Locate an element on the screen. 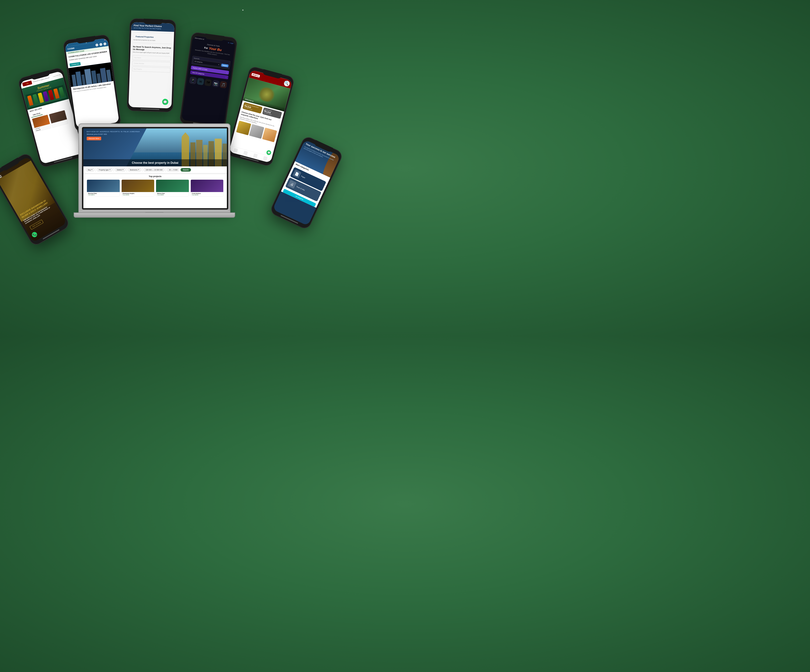  view-more-arrow: › is located at coordinates (68, 101).